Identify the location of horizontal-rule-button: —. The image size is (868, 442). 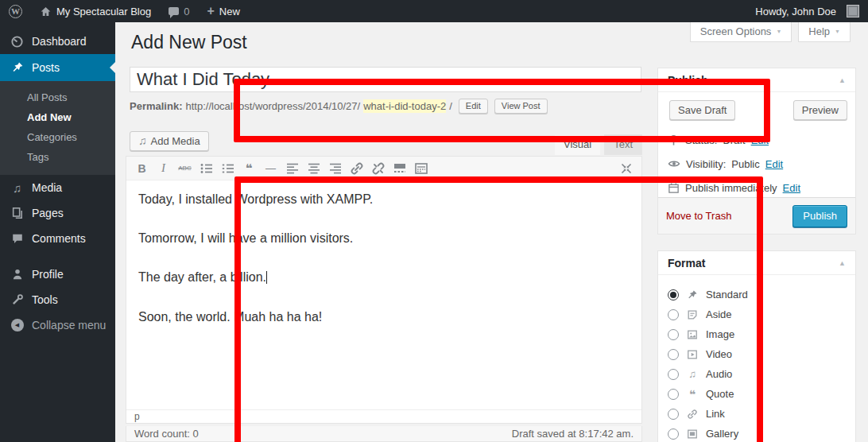
(270, 169).